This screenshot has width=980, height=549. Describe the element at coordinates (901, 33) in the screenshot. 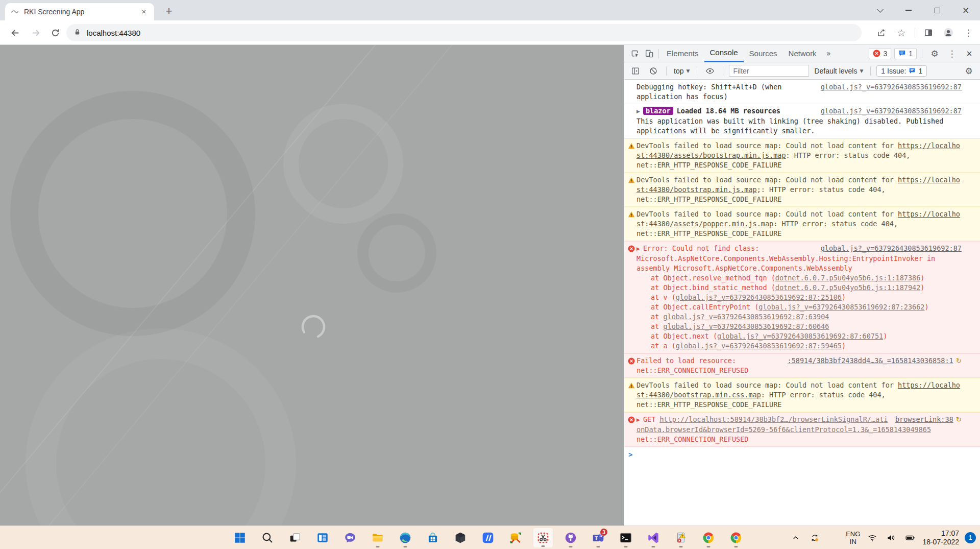

I see `bookmark-star-icon: ☆` at that location.